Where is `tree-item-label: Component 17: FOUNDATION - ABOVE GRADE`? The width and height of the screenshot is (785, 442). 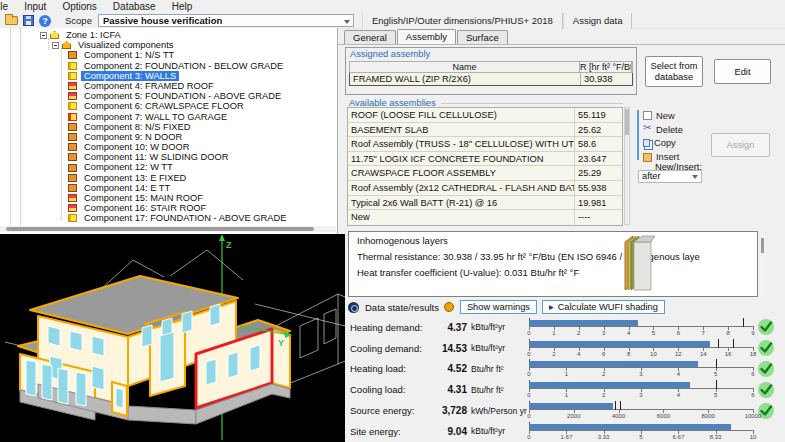 tree-item-label: Component 17: FOUNDATION - ABOVE GRADE is located at coordinates (185, 218).